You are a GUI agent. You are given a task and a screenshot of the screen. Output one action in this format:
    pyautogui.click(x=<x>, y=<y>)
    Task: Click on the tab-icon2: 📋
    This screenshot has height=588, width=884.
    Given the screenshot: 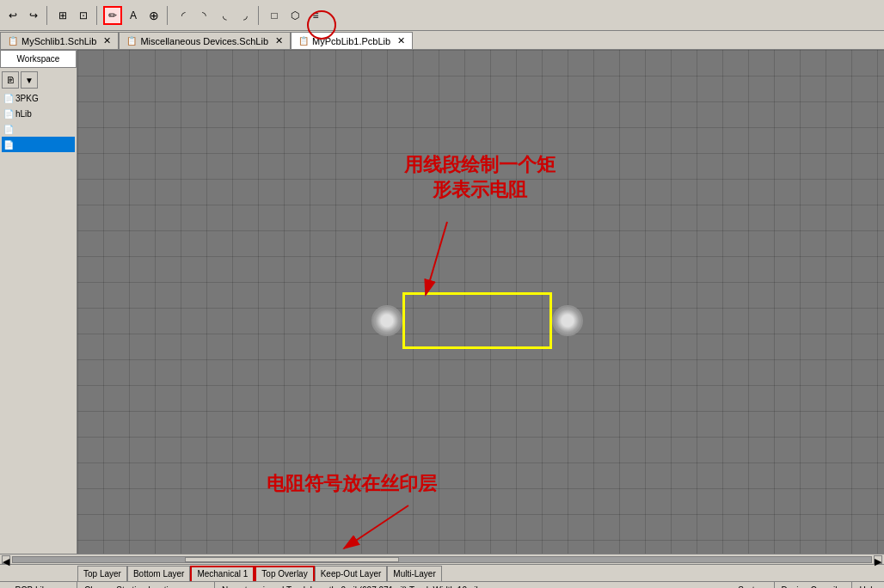 What is the action you would take?
    pyautogui.click(x=132, y=41)
    